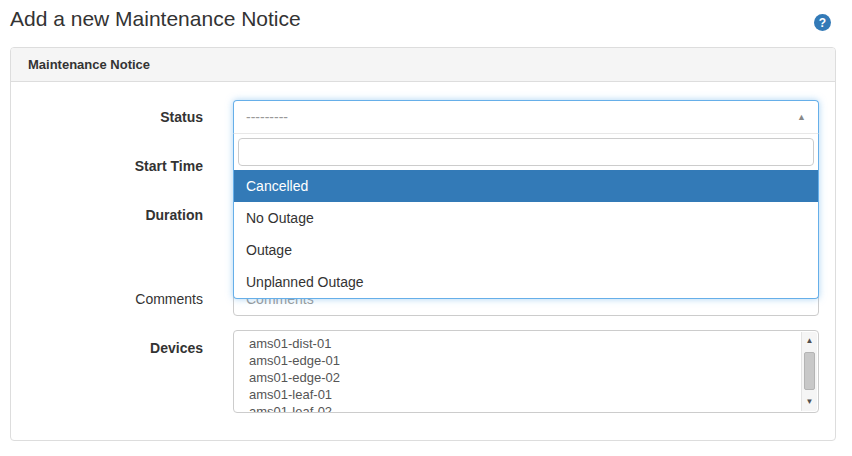  Describe the element at coordinates (525, 344) in the screenshot. I see `device-option: ams01-dist-01` at that location.